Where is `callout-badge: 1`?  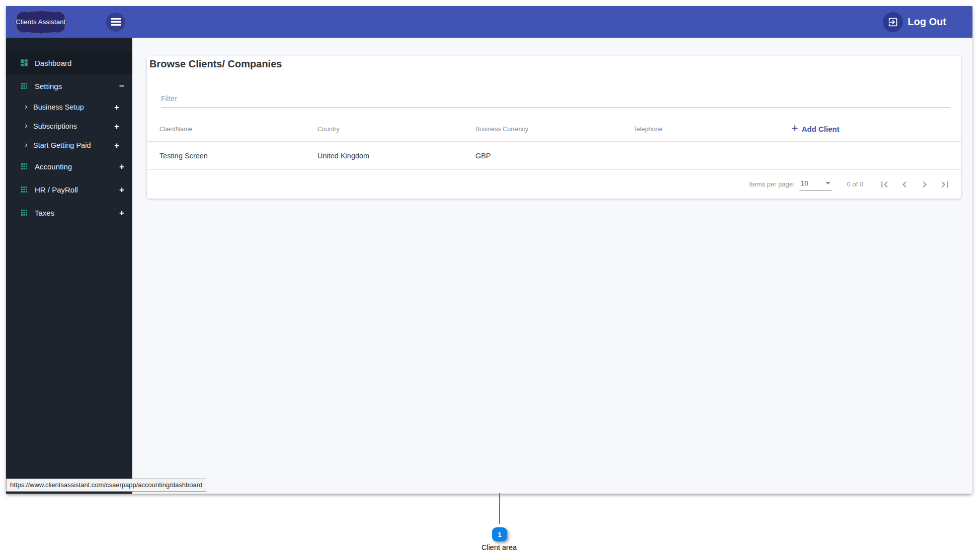 callout-badge: 1 is located at coordinates (500, 534).